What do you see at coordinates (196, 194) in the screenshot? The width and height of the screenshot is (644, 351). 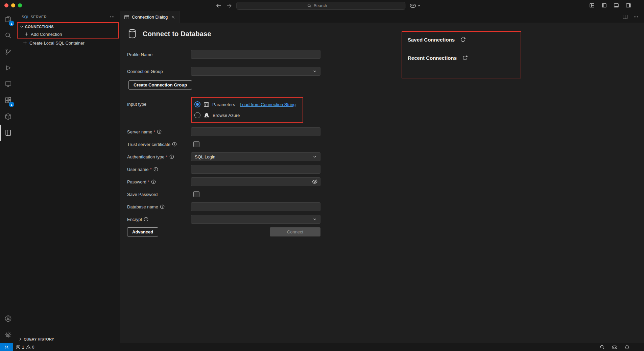 I see `save-password-checkbox` at bounding box center [196, 194].